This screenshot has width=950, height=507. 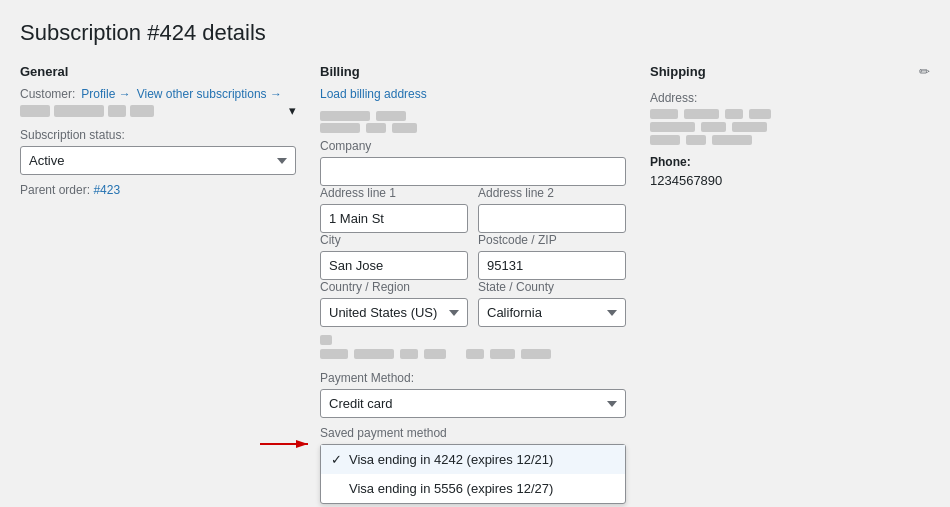 What do you see at coordinates (158, 110) in the screenshot?
I see `customer-select-row: ▾` at bounding box center [158, 110].